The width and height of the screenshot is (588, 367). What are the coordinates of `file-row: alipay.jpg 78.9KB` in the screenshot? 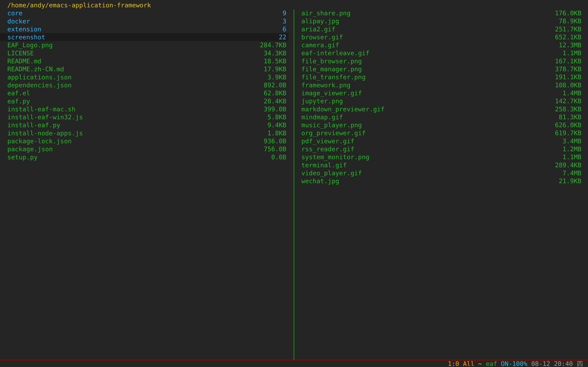 It's located at (441, 21).